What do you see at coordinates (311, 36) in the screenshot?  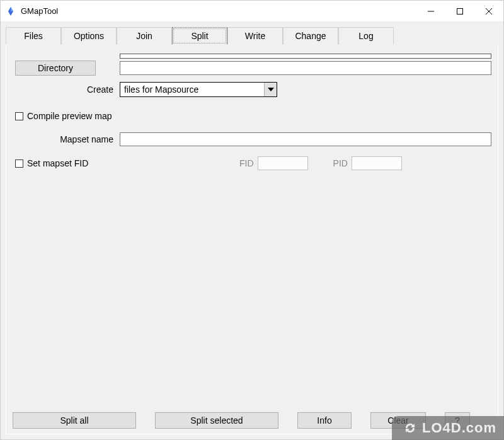 I see `tab-change: Change` at bounding box center [311, 36].